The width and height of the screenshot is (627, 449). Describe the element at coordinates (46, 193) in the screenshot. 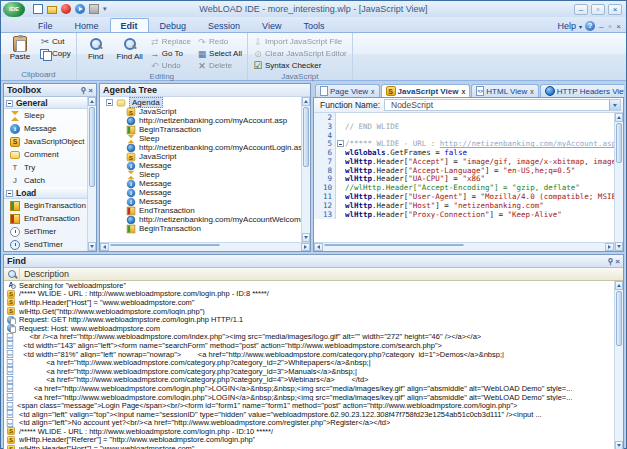

I see `toolbox-section-header: Load` at that location.